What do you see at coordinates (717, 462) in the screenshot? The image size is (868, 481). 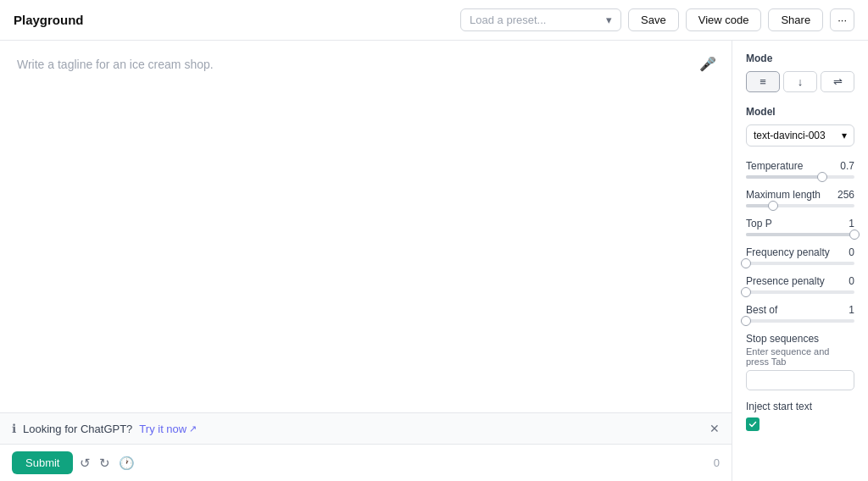 I see `token-count: 0` at bounding box center [717, 462].